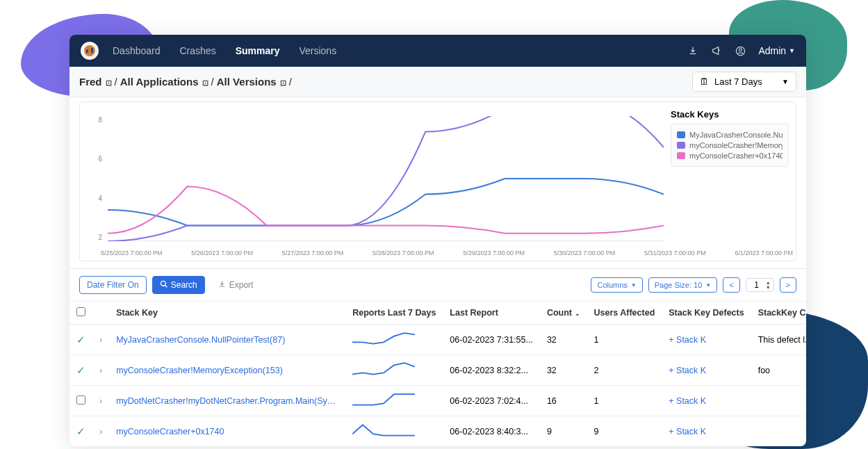 The image size is (868, 449). I want to click on col-defects: Stack Key Defects, so click(706, 313).